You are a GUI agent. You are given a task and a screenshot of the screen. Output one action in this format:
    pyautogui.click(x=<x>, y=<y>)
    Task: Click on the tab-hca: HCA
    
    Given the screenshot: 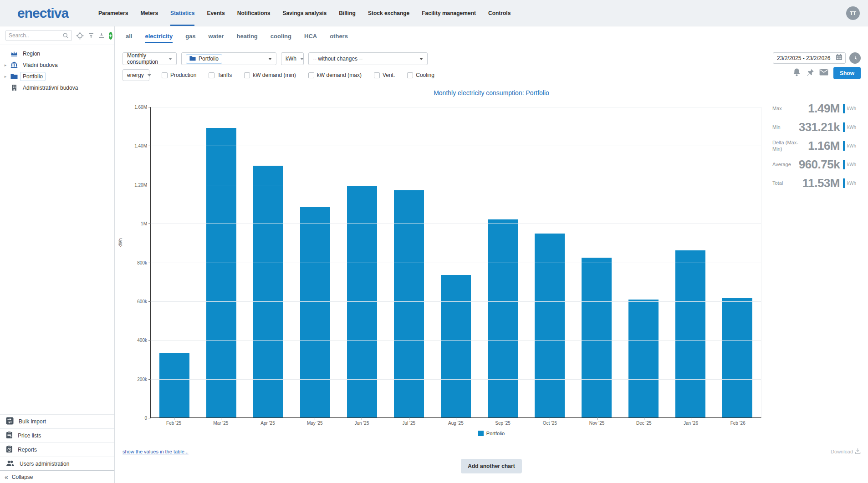 What is the action you would take?
    pyautogui.click(x=311, y=38)
    